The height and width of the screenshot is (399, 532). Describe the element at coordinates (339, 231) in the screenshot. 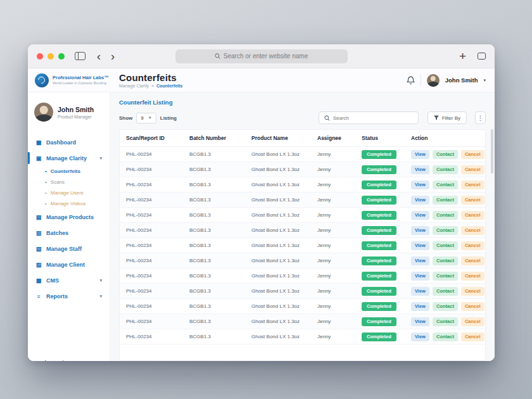

I see `cell-assignee: Jenny` at that location.